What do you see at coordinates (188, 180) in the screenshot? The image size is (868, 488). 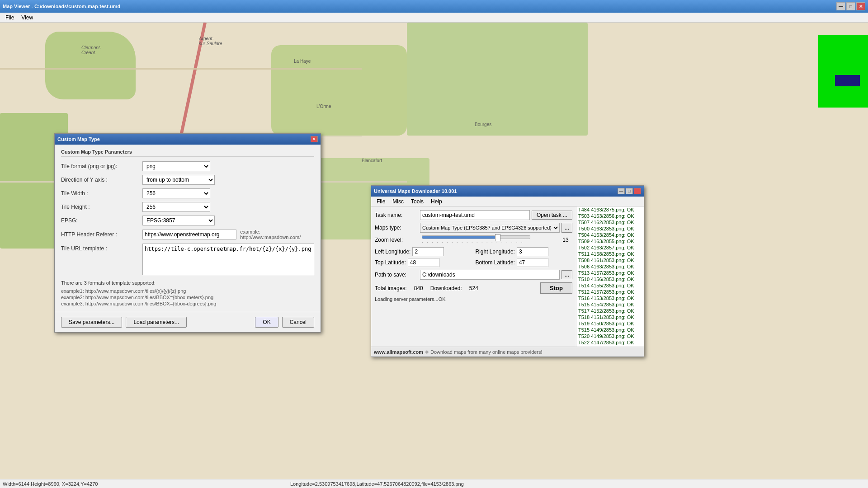 I see `y-direction-row: Direction of Y axis : from up to bottom …` at bounding box center [188, 180].